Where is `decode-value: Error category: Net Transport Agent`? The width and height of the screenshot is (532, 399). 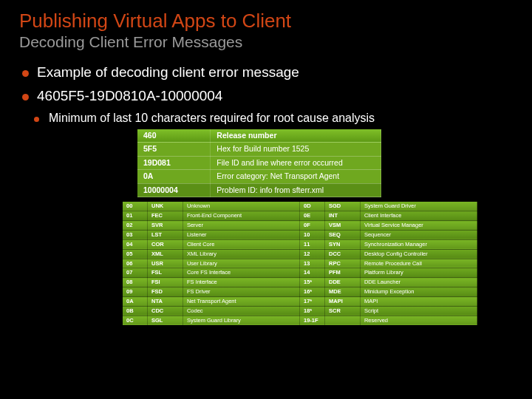 decode-value: Error category: Net Transport Agent is located at coordinates (296, 177).